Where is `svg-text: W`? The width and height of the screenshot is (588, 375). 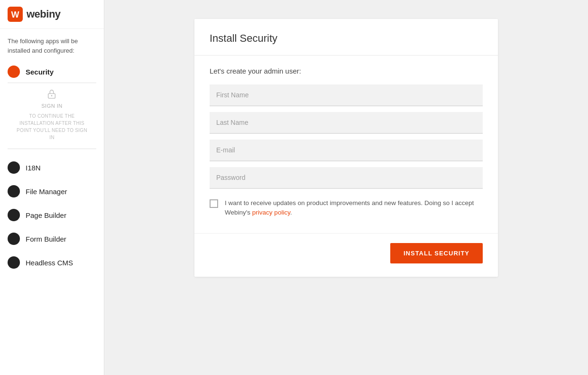 svg-text: W is located at coordinates (15, 15).